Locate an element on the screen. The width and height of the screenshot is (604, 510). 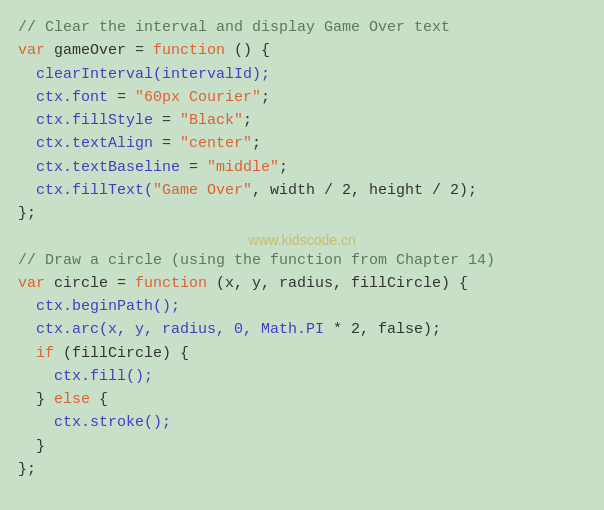
code-line-6: ctx.textAlign = "center"; is located at coordinates (302, 144).